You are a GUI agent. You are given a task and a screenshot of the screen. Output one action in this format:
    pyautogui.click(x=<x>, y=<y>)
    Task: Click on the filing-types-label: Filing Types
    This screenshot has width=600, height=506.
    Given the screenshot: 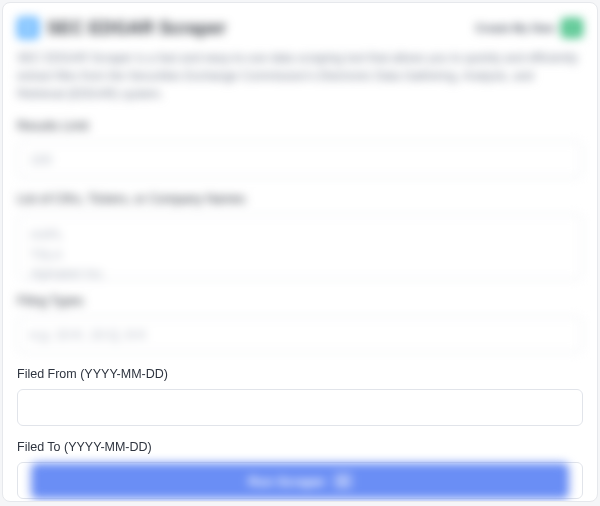 What is the action you would take?
    pyautogui.click(x=300, y=301)
    